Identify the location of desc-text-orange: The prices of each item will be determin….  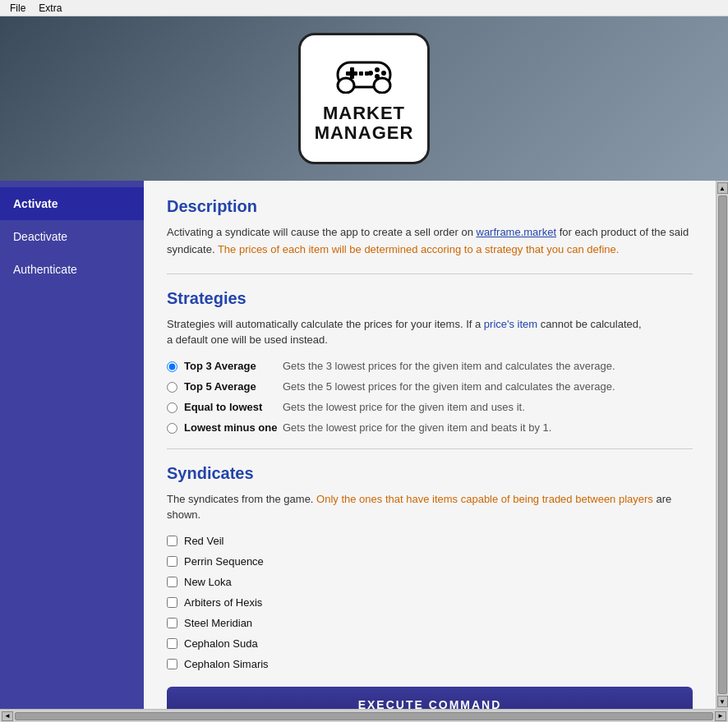
(418, 250).